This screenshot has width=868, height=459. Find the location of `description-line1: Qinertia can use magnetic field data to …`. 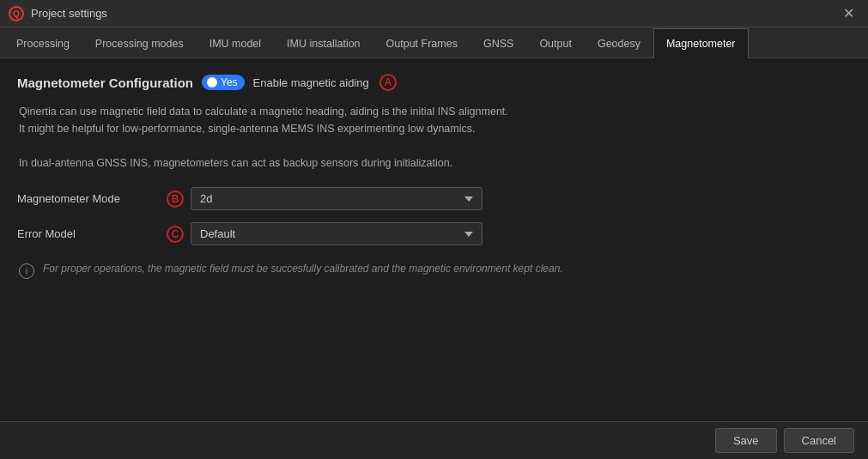

description-line1: Qinertia can use magnetic field data to … is located at coordinates (434, 112).